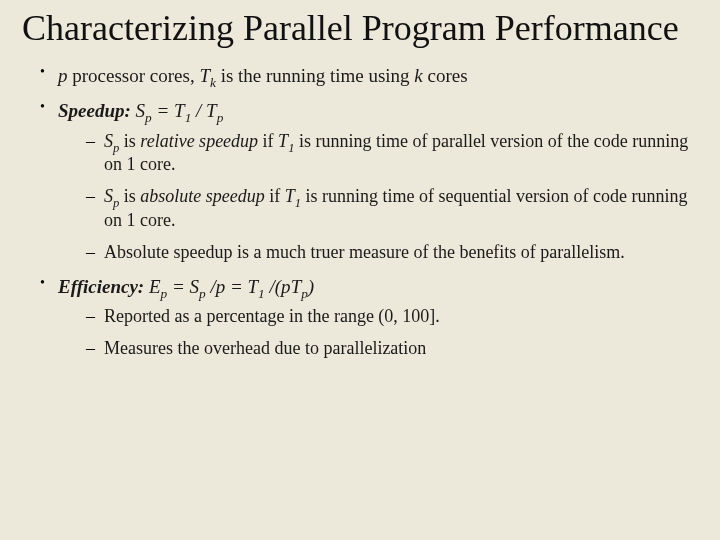 This screenshot has height=540, width=720. What do you see at coordinates (155, 286) in the screenshot?
I see `var-E: E` at bounding box center [155, 286].